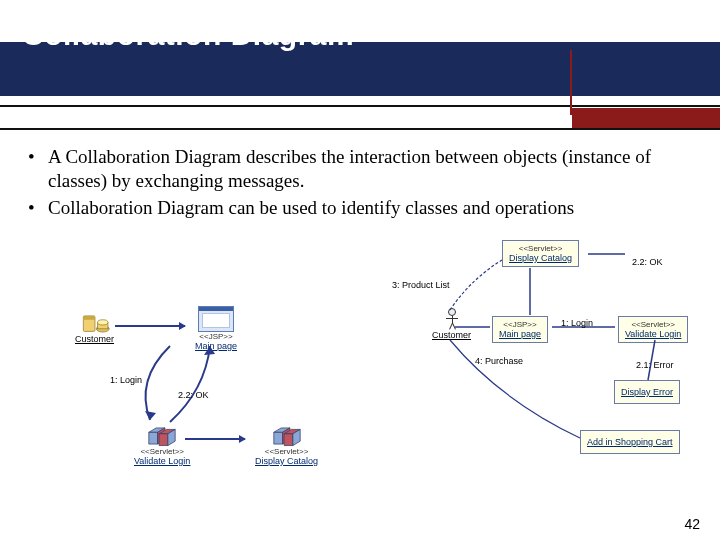 The height and width of the screenshot is (540, 720). I want to click on left-catalog-stereotype: <<Servlet>>, so click(287, 452).